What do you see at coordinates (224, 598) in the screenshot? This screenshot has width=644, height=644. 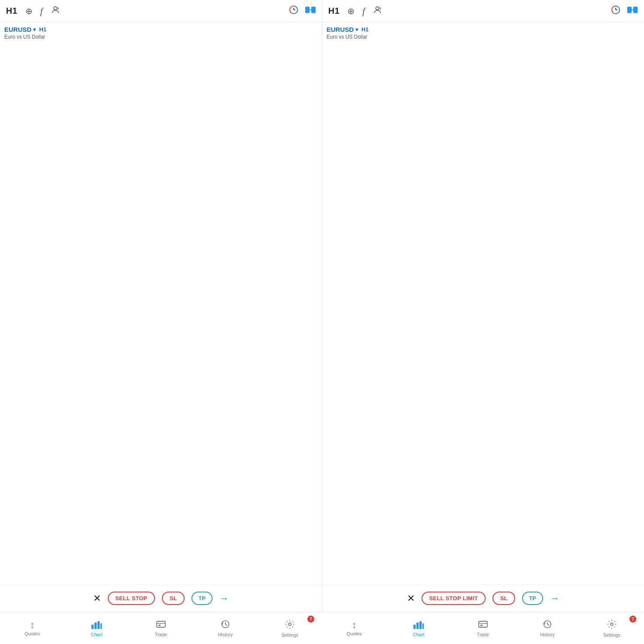 I see `left-arrow-button: →` at bounding box center [224, 598].